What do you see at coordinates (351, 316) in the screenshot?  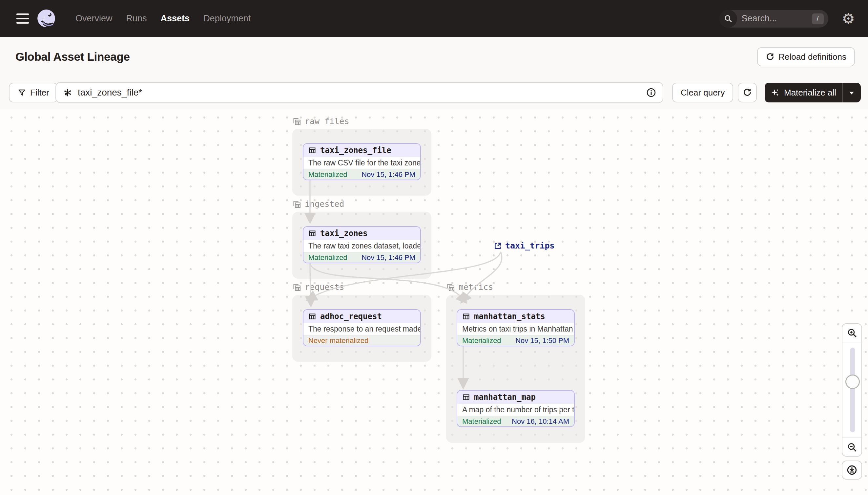 I see `asset-name: adhoc_request` at bounding box center [351, 316].